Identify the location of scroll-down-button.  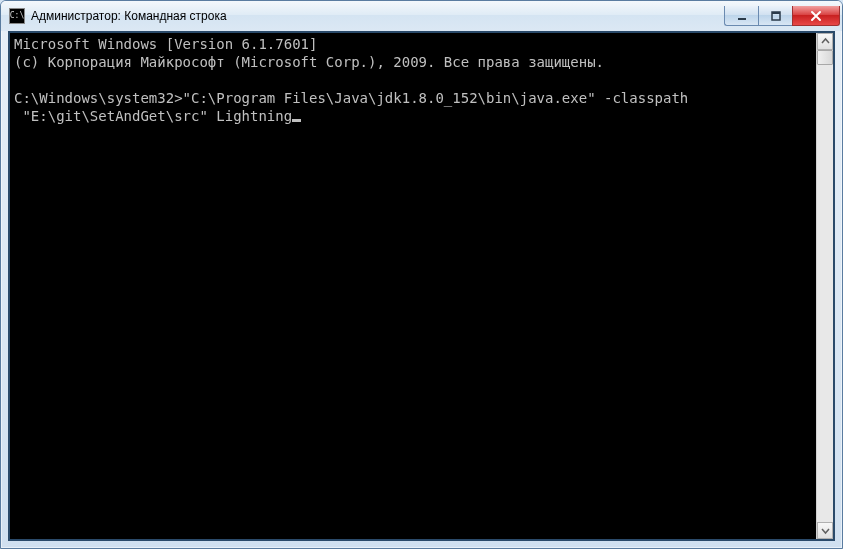
(825, 530).